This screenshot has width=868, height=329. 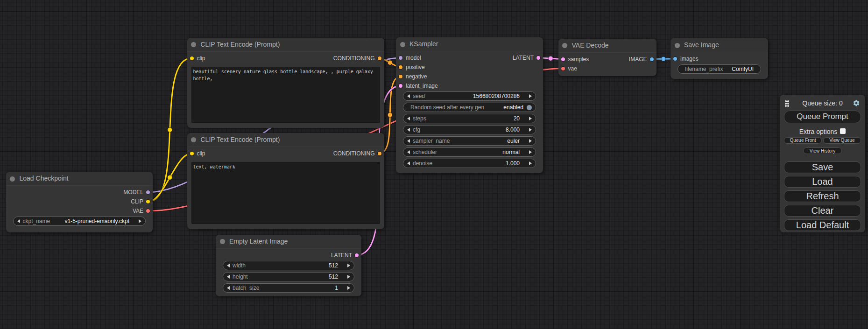 I want to click on widget-value: 512, so click(x=333, y=266).